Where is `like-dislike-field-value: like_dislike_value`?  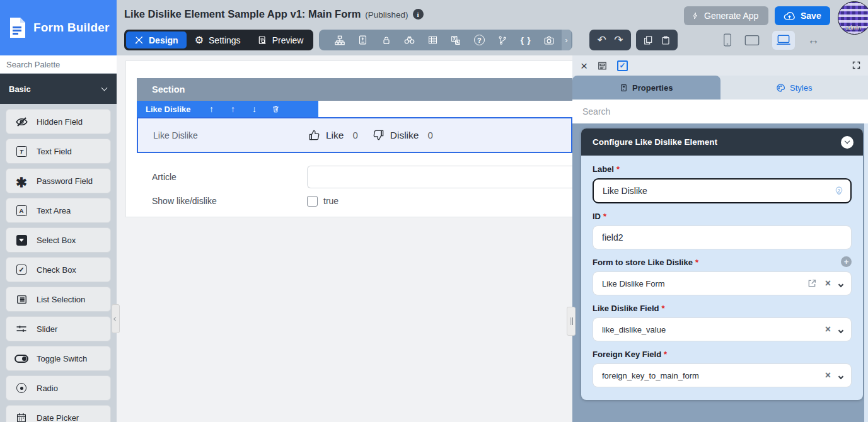
like-dislike-field-value: like_dislike_value is located at coordinates (714, 330).